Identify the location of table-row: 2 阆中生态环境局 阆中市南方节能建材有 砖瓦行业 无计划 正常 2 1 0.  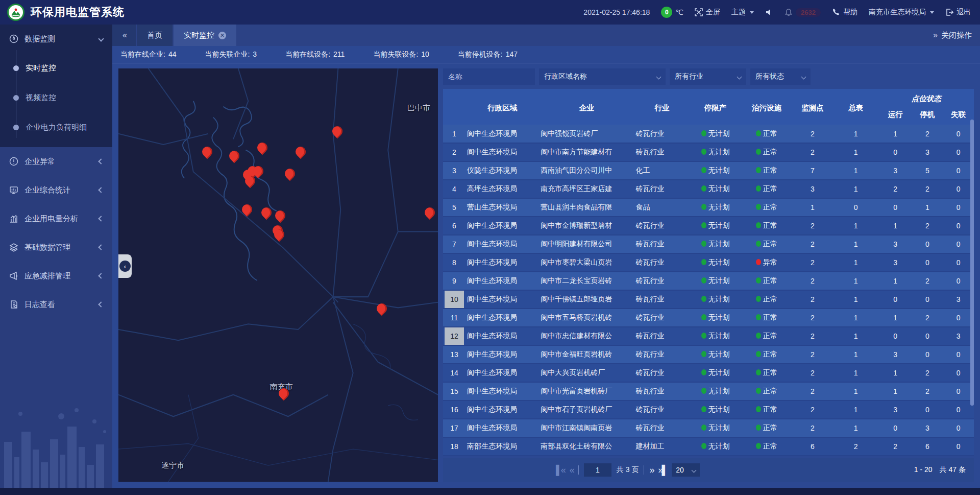
(708, 152).